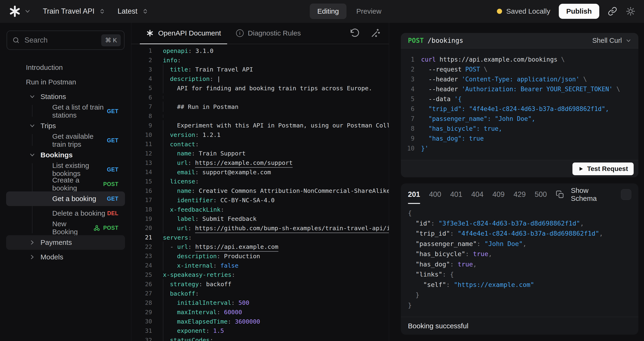  Describe the element at coordinates (408, 138) in the screenshot. I see `line-number: 9` at that location.